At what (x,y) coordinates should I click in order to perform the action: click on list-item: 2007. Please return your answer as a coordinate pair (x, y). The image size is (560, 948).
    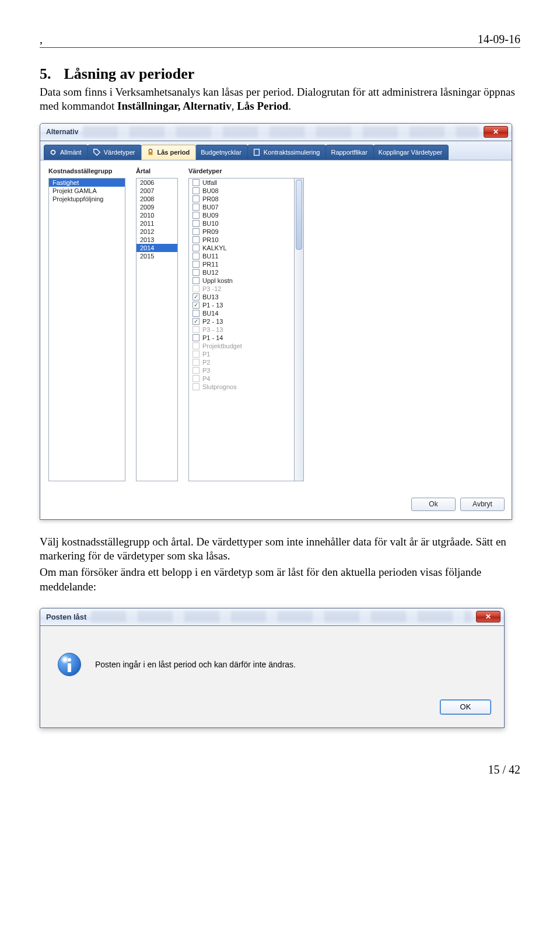
    Looking at the image, I should click on (157, 191).